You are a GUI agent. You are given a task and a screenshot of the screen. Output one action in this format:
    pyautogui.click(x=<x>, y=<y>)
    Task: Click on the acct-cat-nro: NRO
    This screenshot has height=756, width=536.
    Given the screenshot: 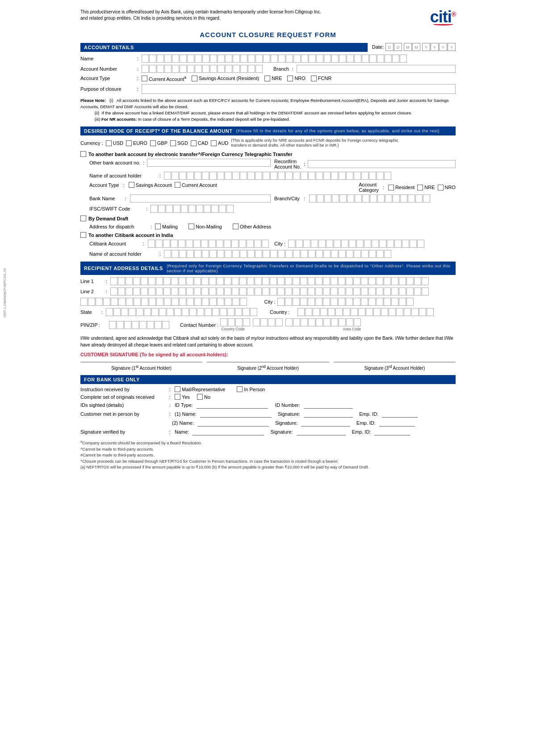 What is the action you would take?
    pyautogui.click(x=447, y=188)
    